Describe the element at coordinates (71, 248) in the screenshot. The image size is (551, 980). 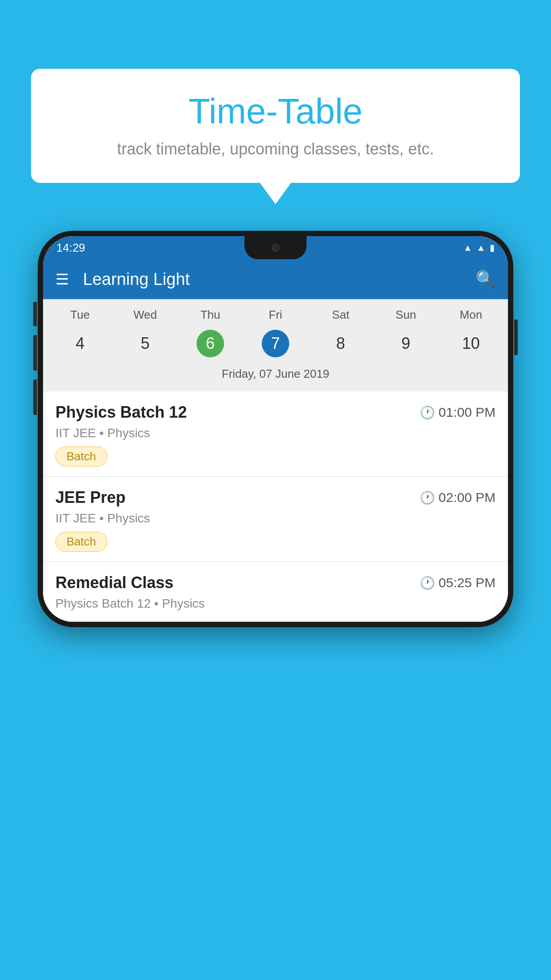
I see `status-time: 14:29` at that location.